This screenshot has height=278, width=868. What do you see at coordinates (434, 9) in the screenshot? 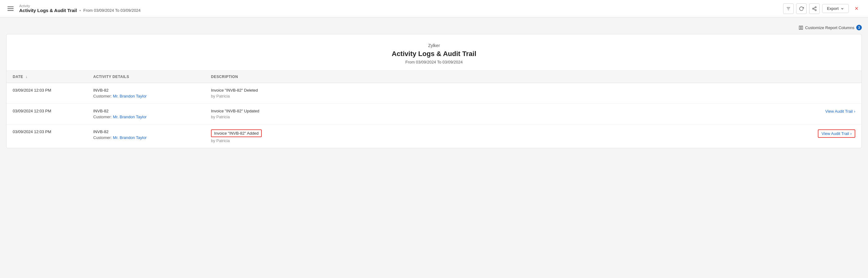
I see `top-bar: Activity Activity Logs & Audit Trail • F…` at bounding box center [434, 9].